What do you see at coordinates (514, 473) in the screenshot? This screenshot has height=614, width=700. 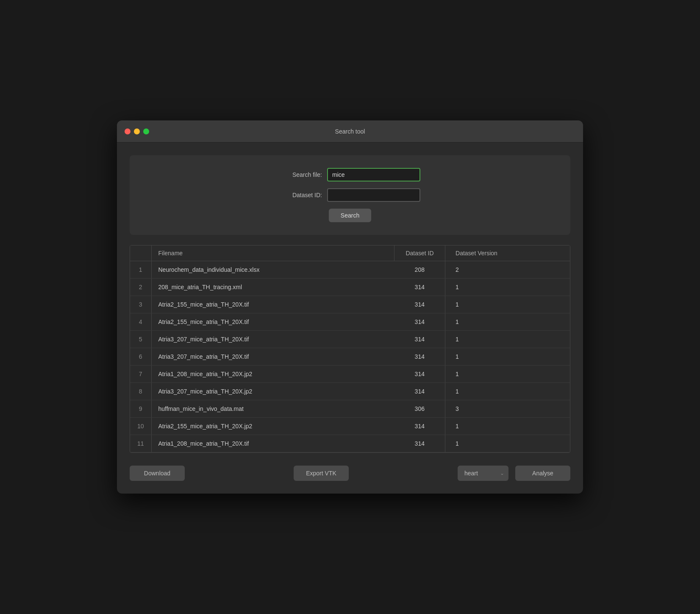 I see `bottom-right-controls: heartbrainkidneyliver ⌄ Analyse` at bounding box center [514, 473].